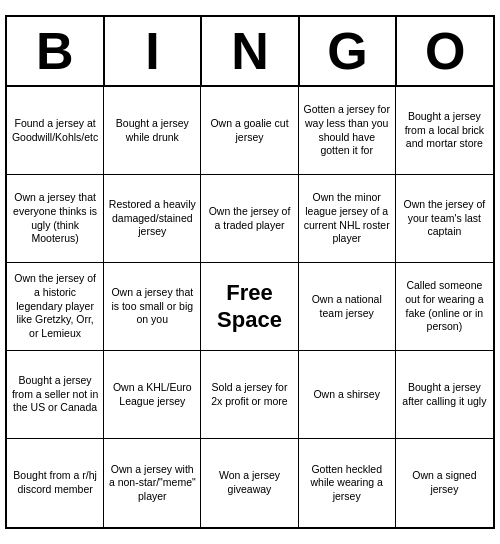 This screenshot has width=500, height=544. I want to click on header-letter-O: O, so click(445, 51).